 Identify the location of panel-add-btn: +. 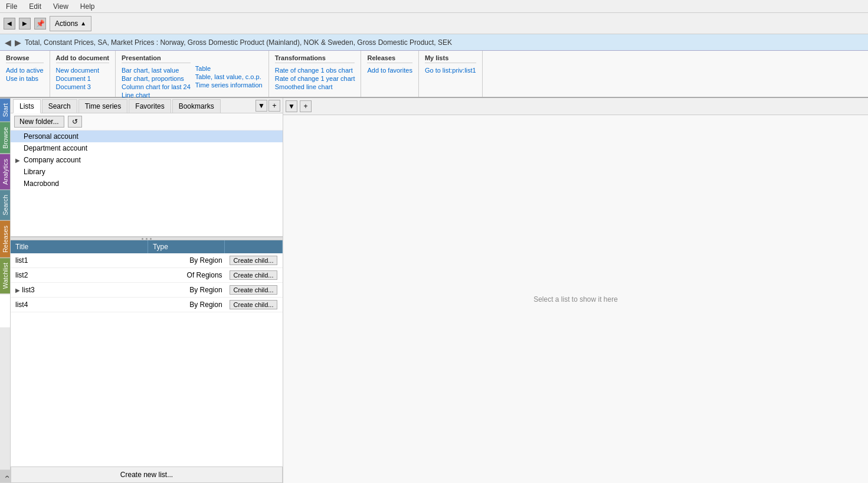
(274, 106).